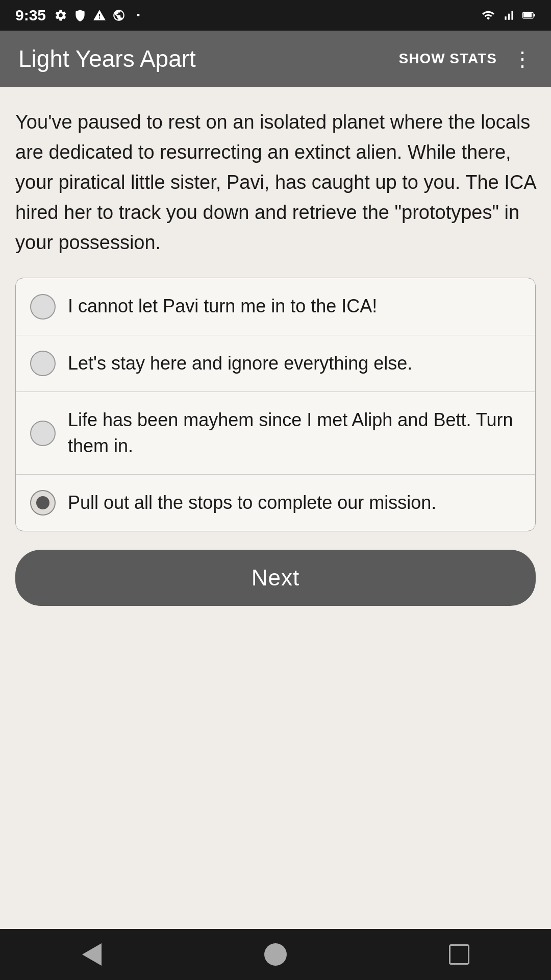 Image resolution: width=551 pixels, height=980 pixels. I want to click on choice-item-1: I cannot let Pavi turn me in to the ICA!, so click(276, 306).